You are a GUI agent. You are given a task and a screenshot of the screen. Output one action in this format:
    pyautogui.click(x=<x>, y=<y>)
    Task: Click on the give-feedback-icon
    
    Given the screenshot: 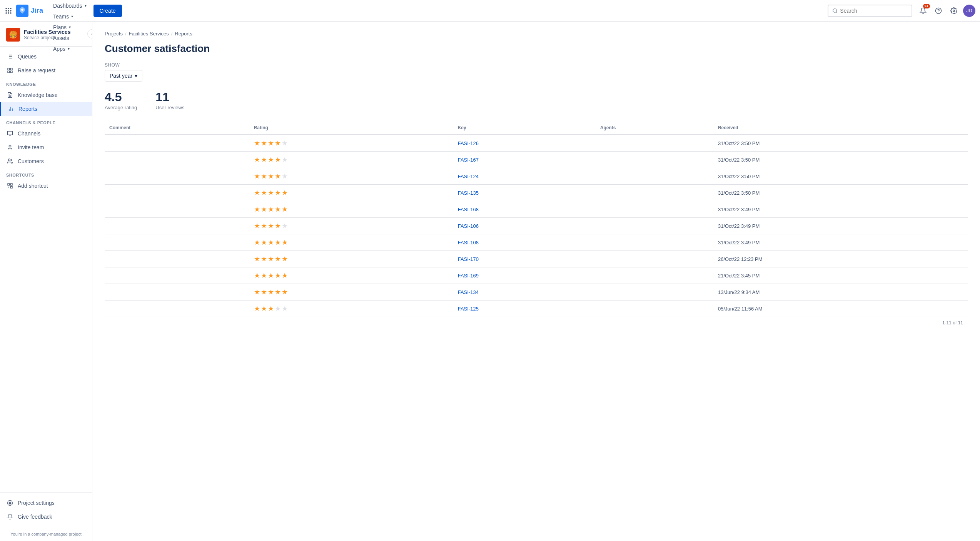 What is the action you would take?
    pyautogui.click(x=10, y=517)
    